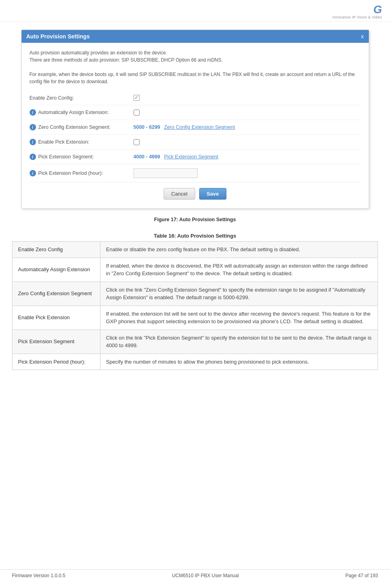 The width and height of the screenshot is (390, 588). Describe the element at coordinates (82, 127) in the screenshot. I see `label-zero-config-segment: i Zero Config Extension Segment:` at that location.